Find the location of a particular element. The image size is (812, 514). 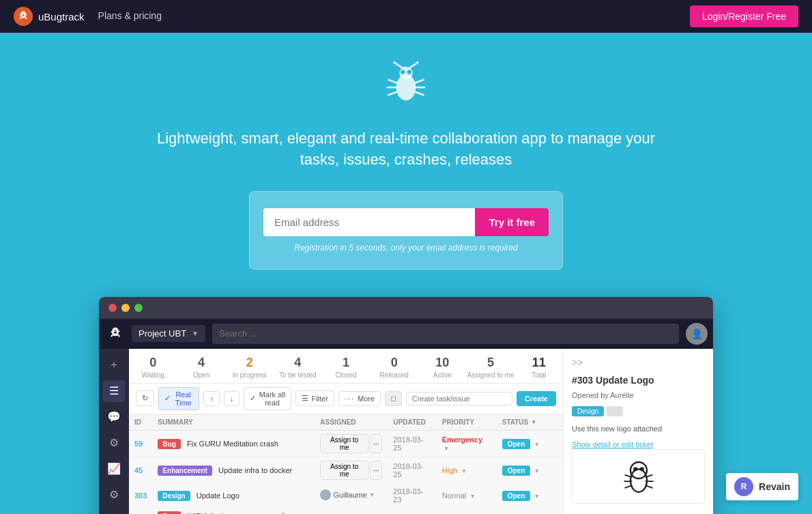

check-mark-icon: ✓ is located at coordinates (252, 399).